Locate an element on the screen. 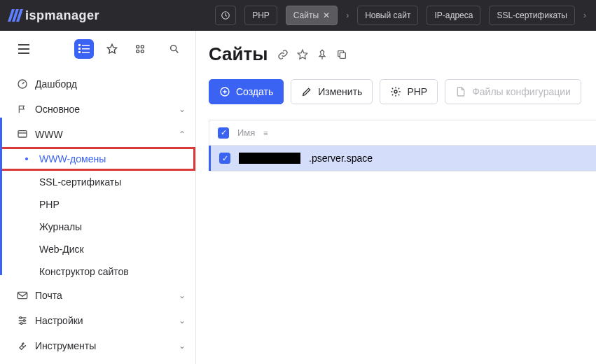 Image resolution: width=596 pixels, height=364 pixels. column-name: Имя is located at coordinates (247, 133).